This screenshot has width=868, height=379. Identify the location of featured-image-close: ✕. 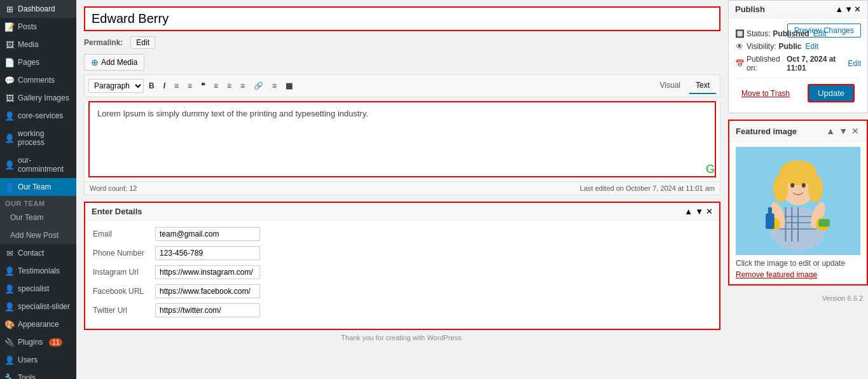
(855, 131).